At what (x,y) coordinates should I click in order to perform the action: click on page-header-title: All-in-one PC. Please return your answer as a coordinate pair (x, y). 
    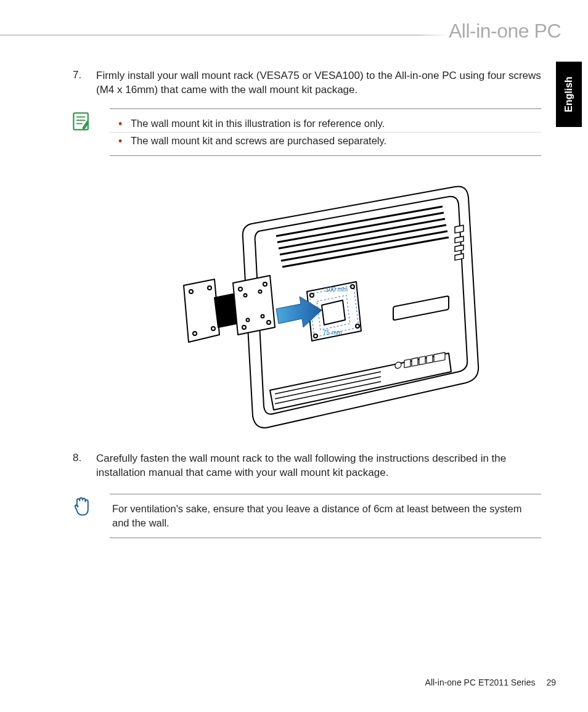
    Looking at the image, I should click on (505, 31).